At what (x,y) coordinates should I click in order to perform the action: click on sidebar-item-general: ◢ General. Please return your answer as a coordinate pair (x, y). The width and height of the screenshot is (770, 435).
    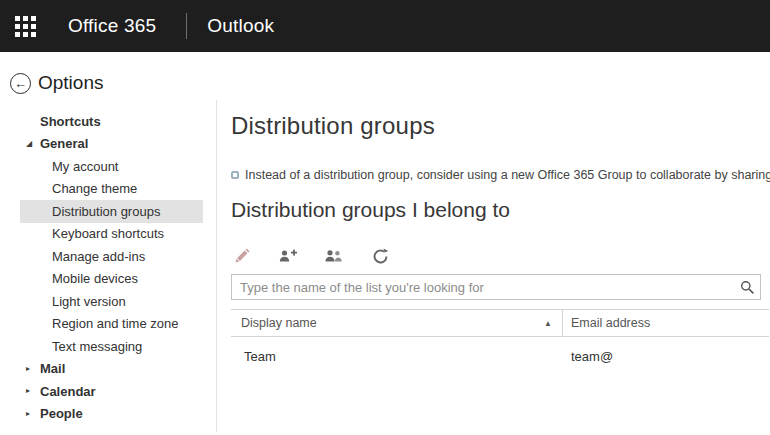
    Looking at the image, I should click on (112, 144).